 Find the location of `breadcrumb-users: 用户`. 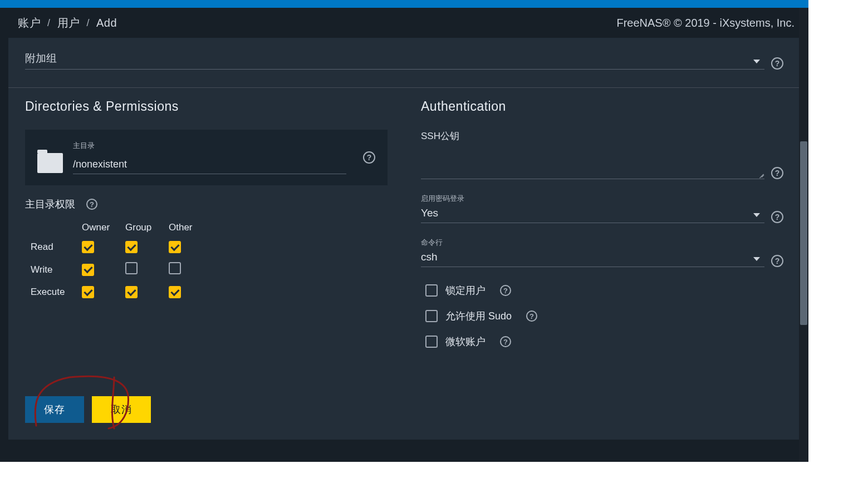

breadcrumb-users: 用户 is located at coordinates (69, 23).